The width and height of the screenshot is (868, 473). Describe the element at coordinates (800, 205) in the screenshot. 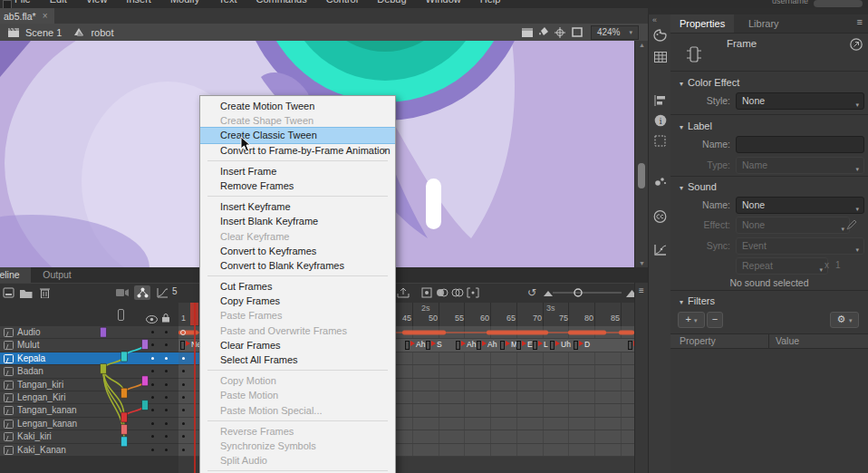

I see `sound-name-select: None▾` at that location.